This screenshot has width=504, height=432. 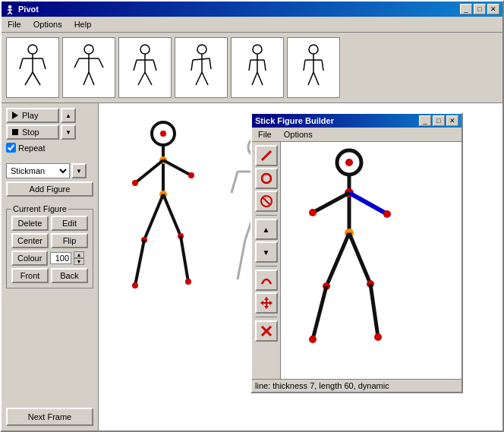 What do you see at coordinates (61, 258) in the screenshot?
I see `colour-value` at bounding box center [61, 258].